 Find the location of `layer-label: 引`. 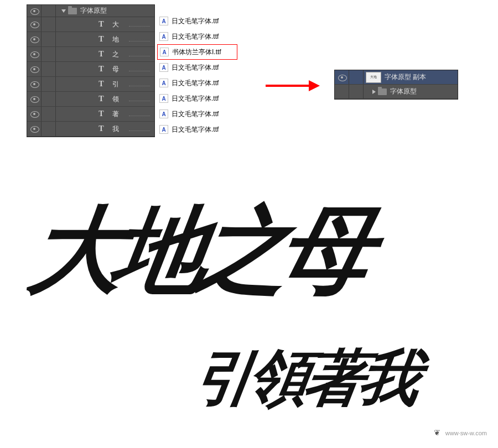

layer-label: 引 is located at coordinates (119, 84).